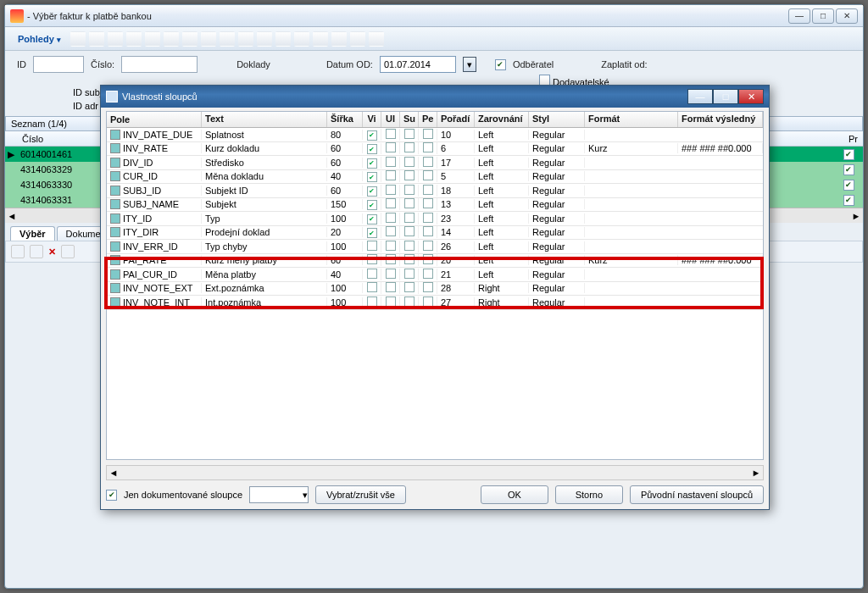 This screenshot has height=593, width=868. What do you see at coordinates (279, 495) in the screenshot?
I see `filter-combo: ▾` at bounding box center [279, 495].